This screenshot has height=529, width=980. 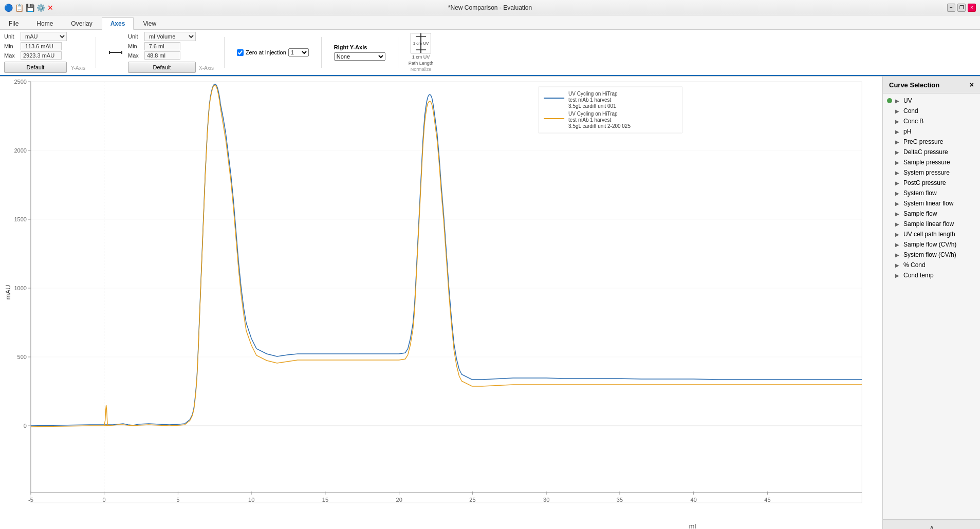 I want to click on cond-label: Cond, so click(x=939, y=111).